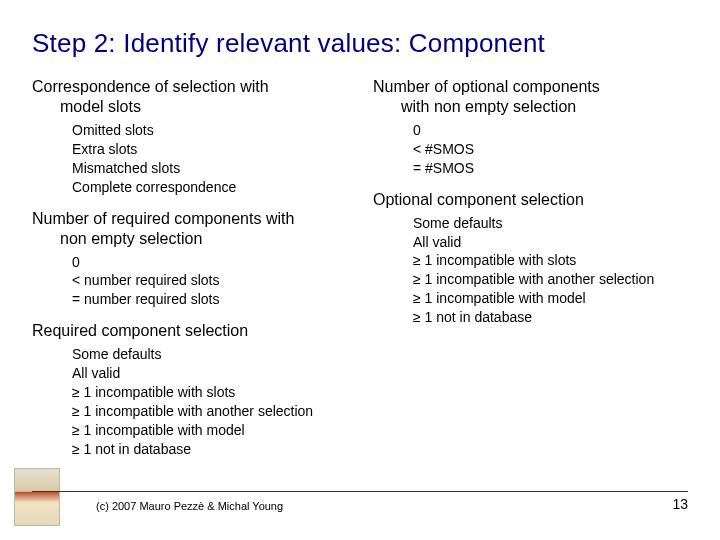 This screenshot has height=540, width=720. What do you see at coordinates (530, 150) in the screenshot?
I see `items-optional-count: 0 < #SMOS = #SMOS` at bounding box center [530, 150].